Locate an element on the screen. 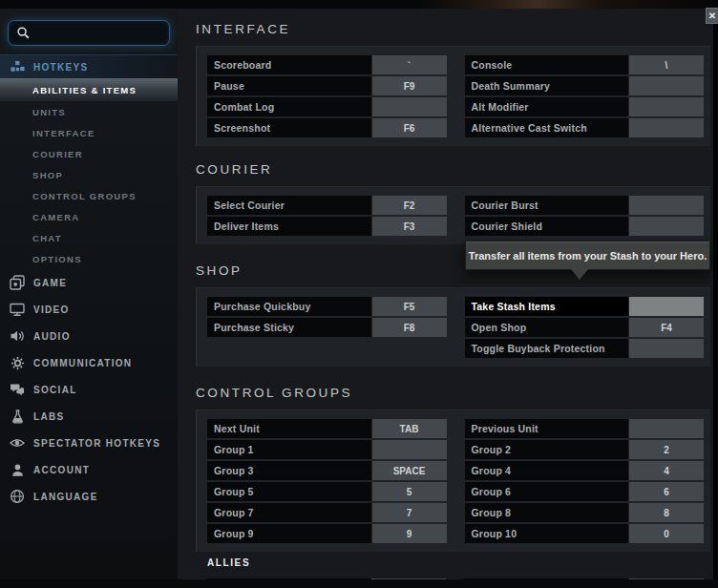 Image resolution: width=718 pixels, height=588 pixels. chat-bubbles-icon is located at coordinates (17, 389).